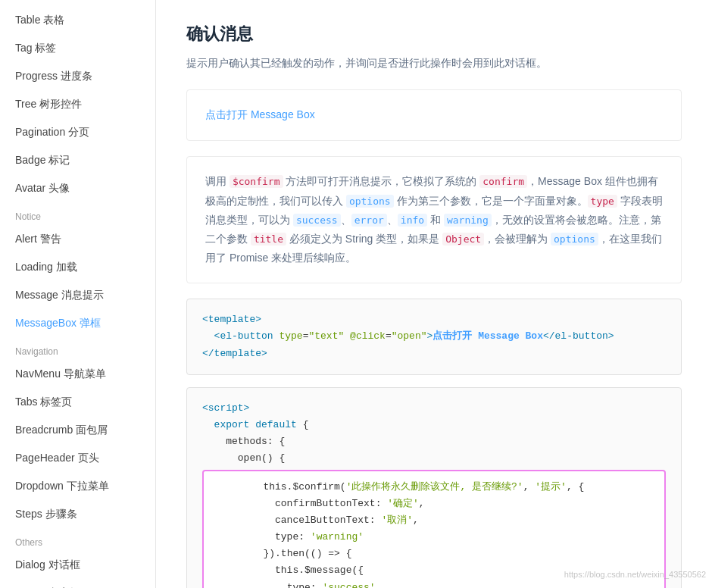 The width and height of the screenshot is (712, 588). What do you see at coordinates (77, 76) in the screenshot?
I see `sidebar-item-progress: Progress 进度条` at bounding box center [77, 76].